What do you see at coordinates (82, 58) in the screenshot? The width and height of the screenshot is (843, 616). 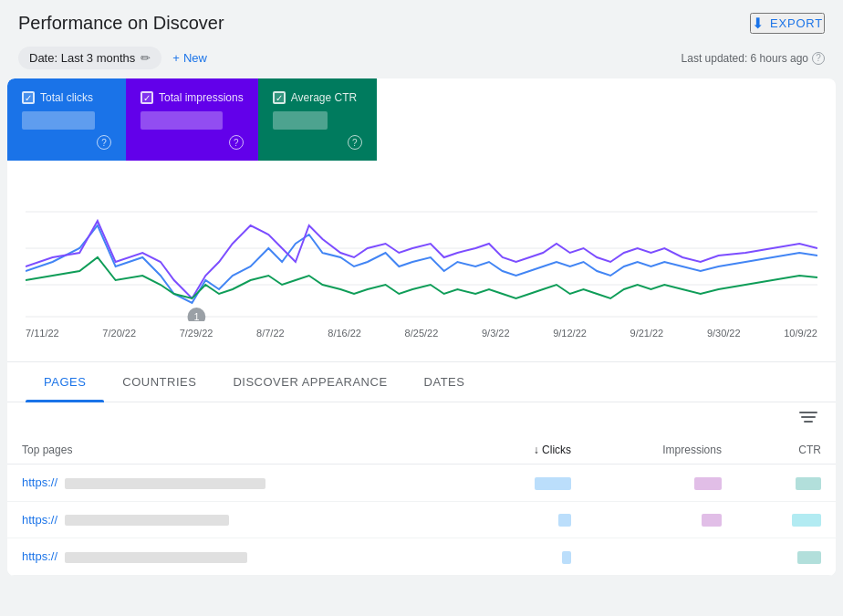 I see `date-label: Date: Last 3 months` at bounding box center [82, 58].